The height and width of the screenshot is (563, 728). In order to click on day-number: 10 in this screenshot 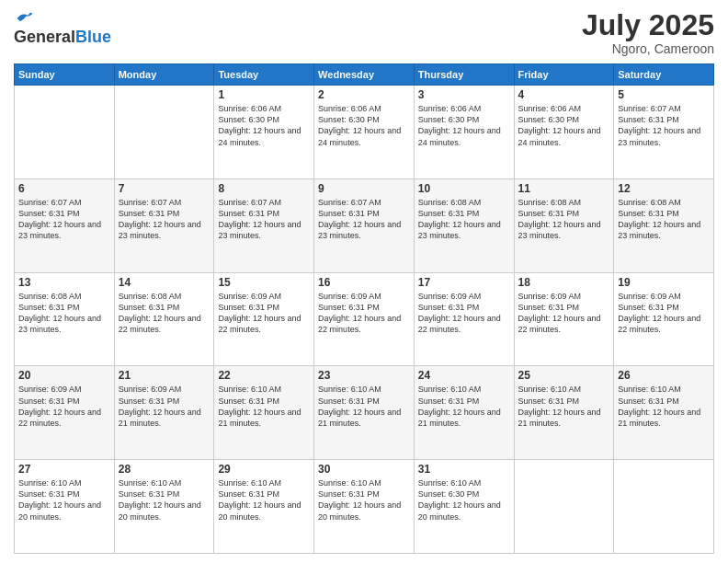, I will do `click(464, 189)`.